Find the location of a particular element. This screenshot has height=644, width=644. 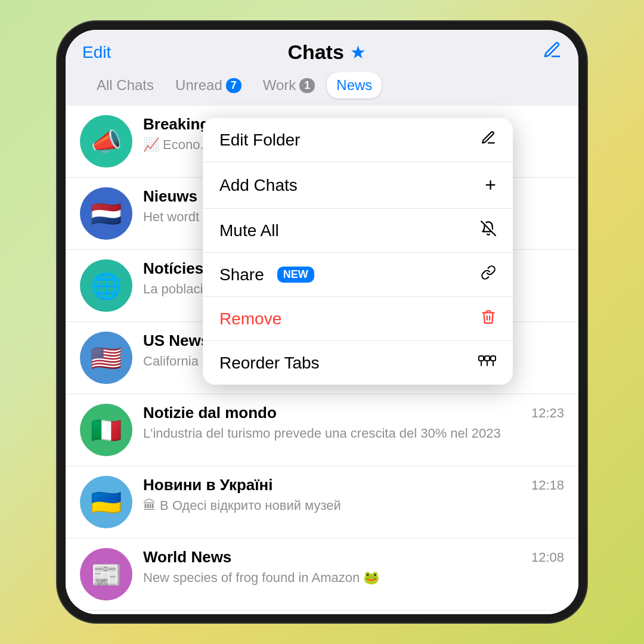

add-chats-icon: + is located at coordinates (490, 185).